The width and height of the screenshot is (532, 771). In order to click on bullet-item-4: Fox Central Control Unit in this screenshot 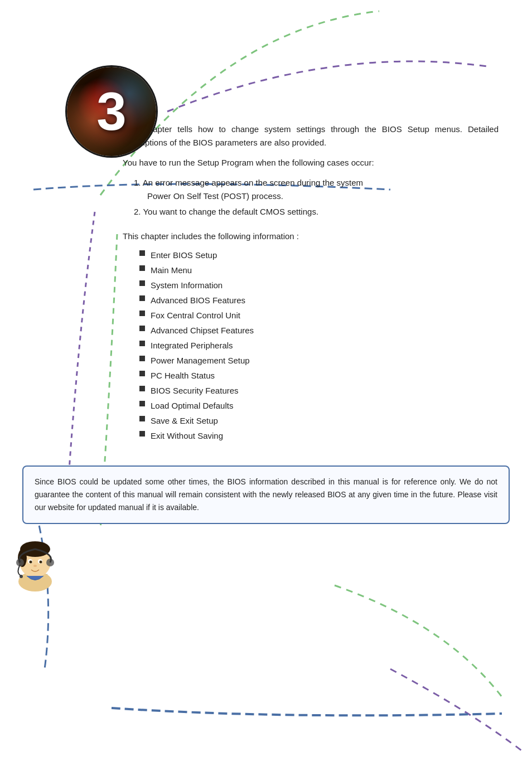, I will do `click(319, 316)`.